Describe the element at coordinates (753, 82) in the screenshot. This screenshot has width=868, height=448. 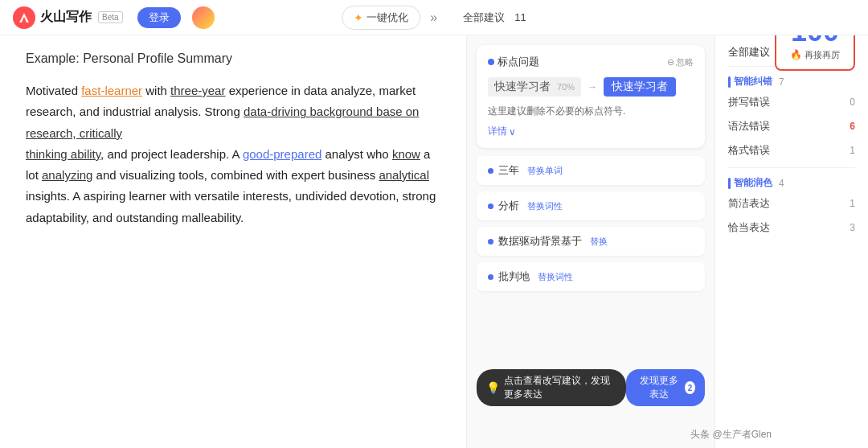
I see `group-correction-label: 智能纠错` at that location.